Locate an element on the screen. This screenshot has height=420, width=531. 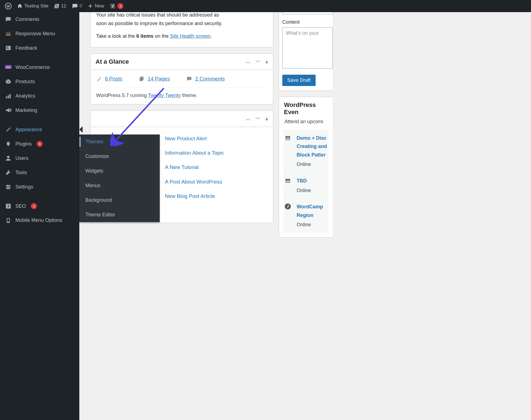
activity-title-link: New Product Alert is located at coordinates (186, 139).